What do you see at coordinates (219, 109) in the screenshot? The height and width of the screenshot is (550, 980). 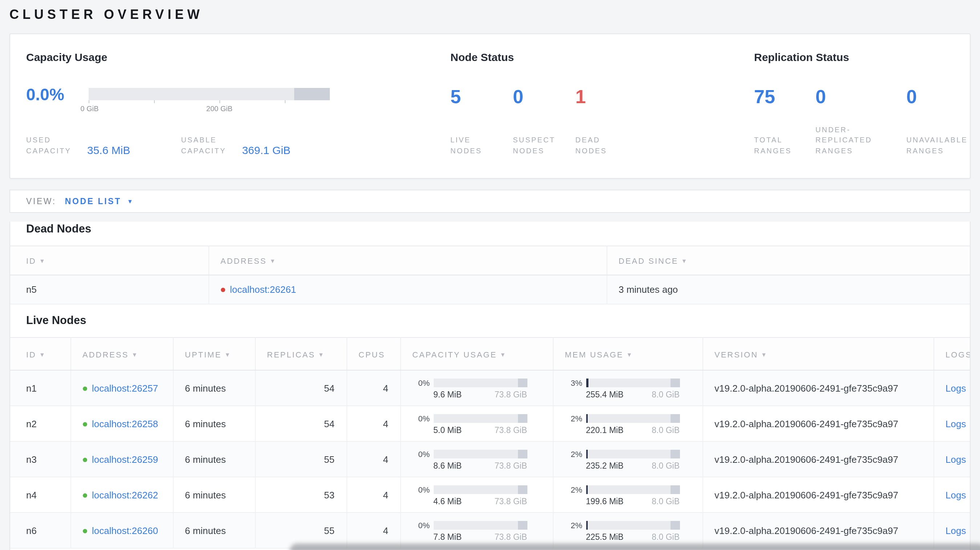 I see `axis-label-200: 200 GiB` at bounding box center [219, 109].